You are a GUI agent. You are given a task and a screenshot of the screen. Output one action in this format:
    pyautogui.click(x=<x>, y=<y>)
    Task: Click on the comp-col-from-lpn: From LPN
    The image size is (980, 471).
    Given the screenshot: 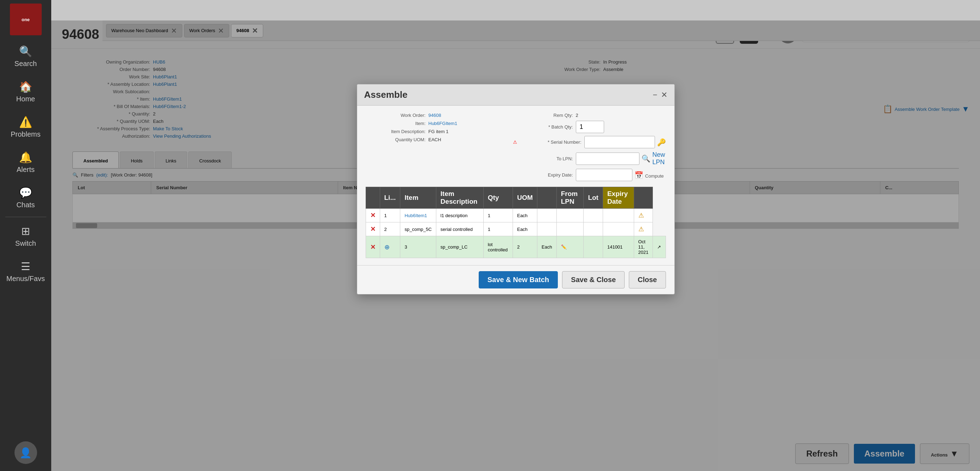 What is the action you would take?
    pyautogui.click(x=570, y=198)
    